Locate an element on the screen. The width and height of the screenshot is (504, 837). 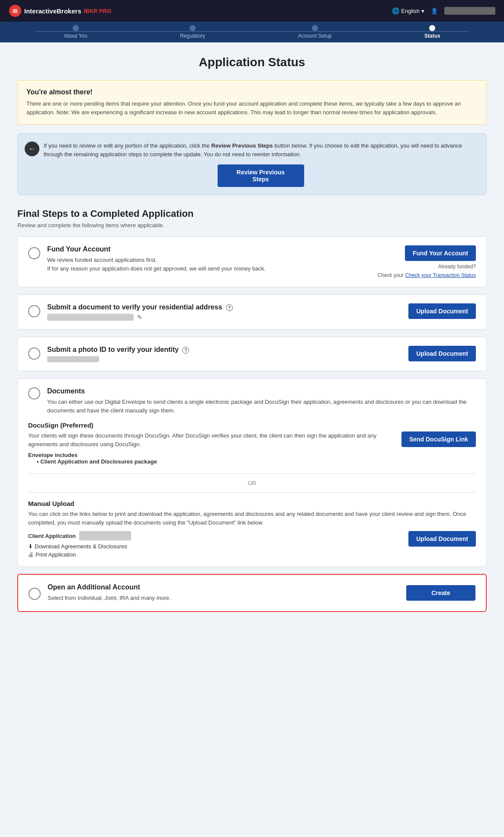
additional-account-content: Open an Additional Account Select from I… is located at coordinates (223, 593).